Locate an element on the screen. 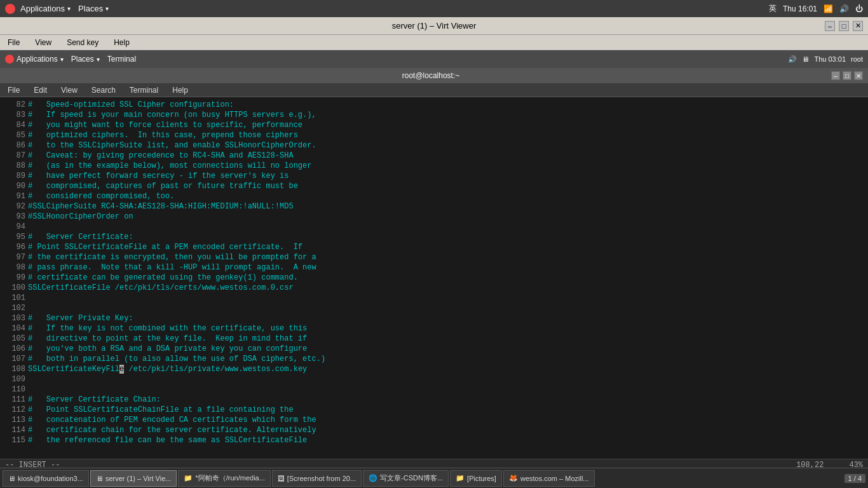 This screenshot has height=488, width=868. virt-task-label: server (1) – Virt Vie... is located at coordinates (139, 478).